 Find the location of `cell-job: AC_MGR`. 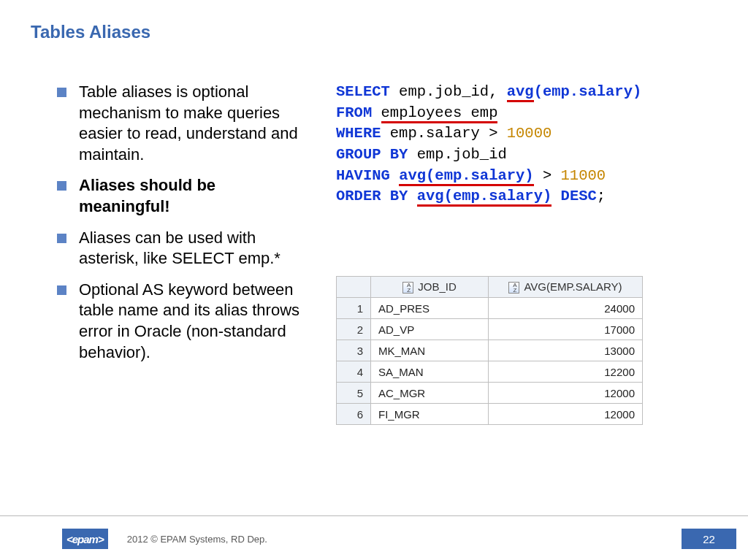

cell-job: AC_MGR is located at coordinates (430, 393).